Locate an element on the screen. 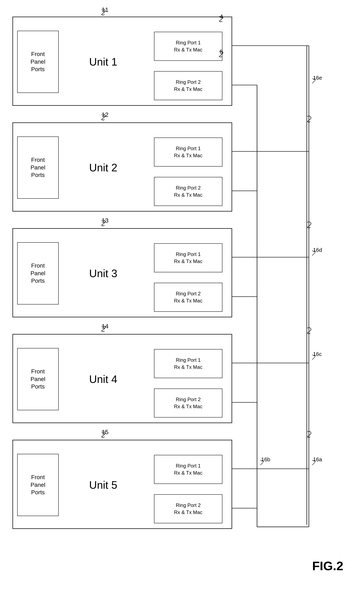  unit3-front-panel-label: Front Panel Ports is located at coordinates (38, 273).